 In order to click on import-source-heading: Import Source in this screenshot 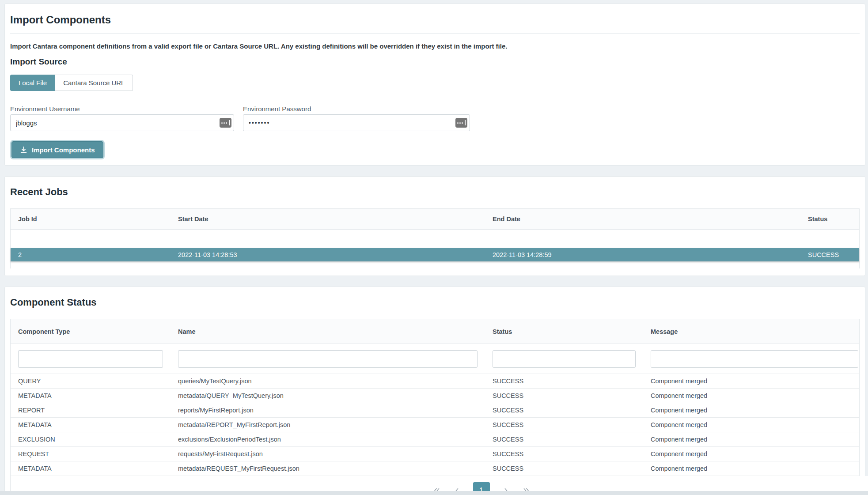, I will do `click(435, 62)`.